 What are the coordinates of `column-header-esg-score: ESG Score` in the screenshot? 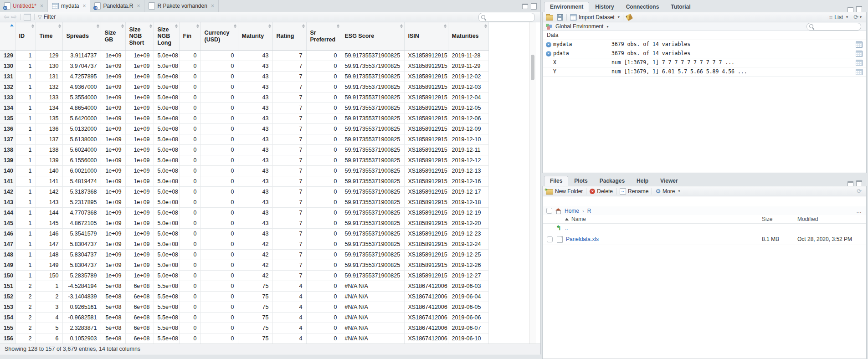 It's located at (373, 36).